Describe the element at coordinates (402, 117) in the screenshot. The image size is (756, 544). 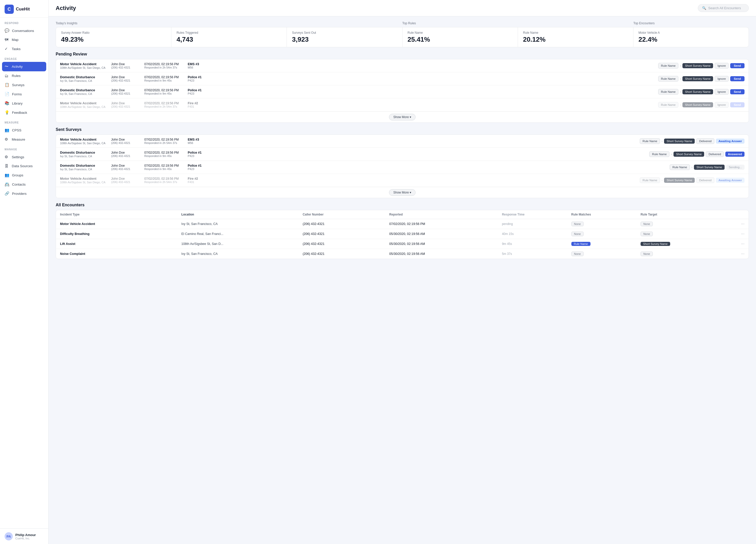
I see `pending-show-more-button: Show More ▾` at that location.